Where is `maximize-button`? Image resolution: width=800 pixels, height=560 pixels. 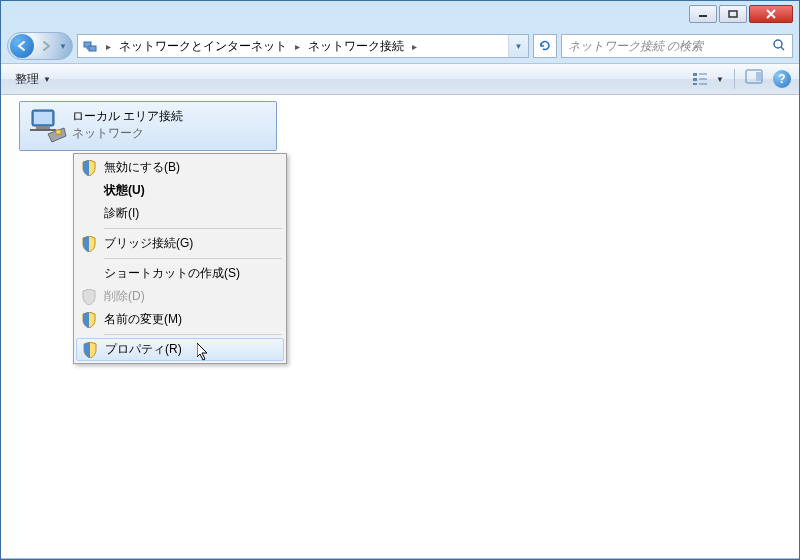 maximize-button is located at coordinates (733, 14).